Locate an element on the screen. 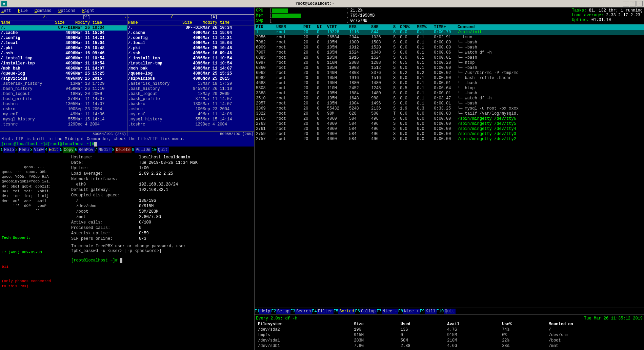  mc-menu-command: Command is located at coordinates (43, 11).